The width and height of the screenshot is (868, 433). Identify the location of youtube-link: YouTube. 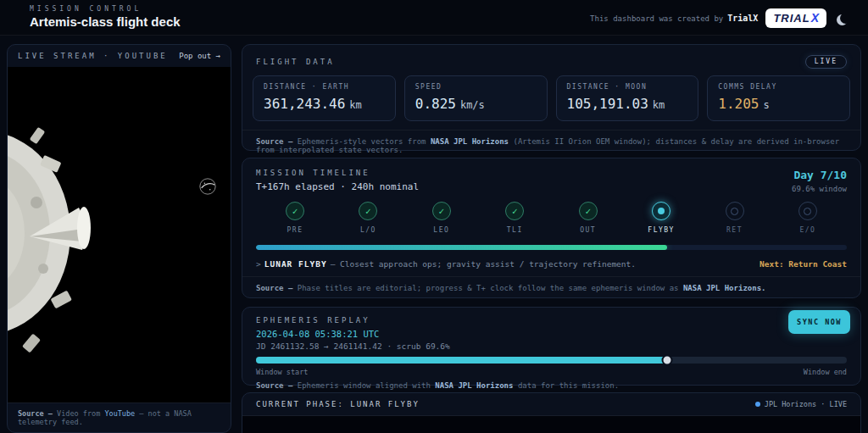
(120, 414).